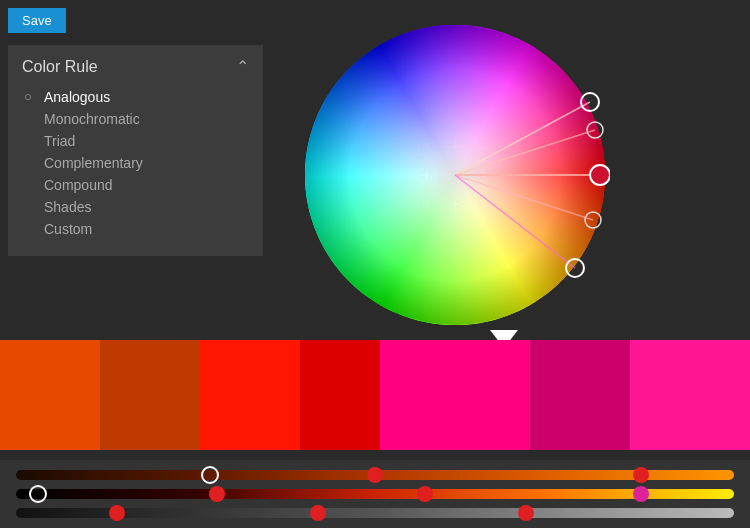  I want to click on color-rule-list: Analogous Monochromatic Triad Complement…, so click(136, 163).